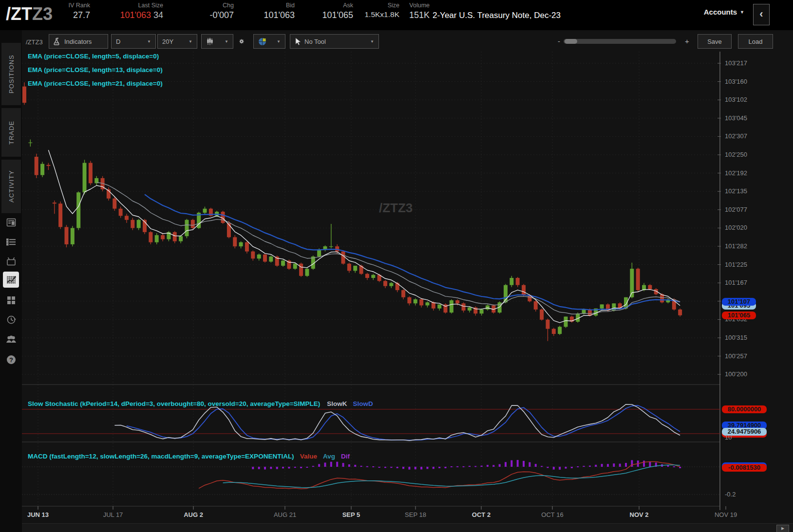 The image size is (793, 532). Describe the element at coordinates (133, 41) in the screenshot. I see `period-dropdown: D▼` at that location.